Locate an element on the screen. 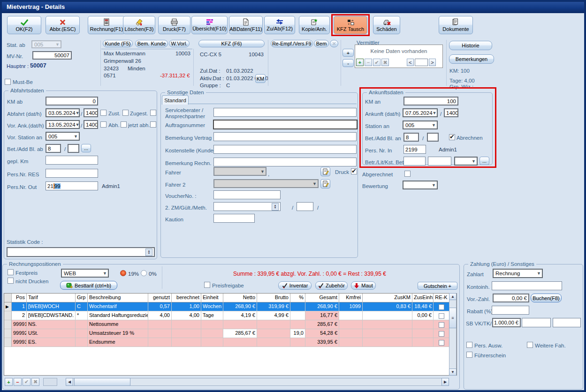  betr-input1 is located at coordinates (415, 161).